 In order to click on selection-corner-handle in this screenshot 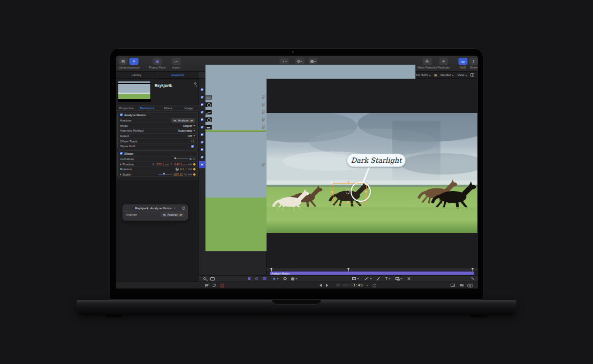, I will do `click(332, 182)`.